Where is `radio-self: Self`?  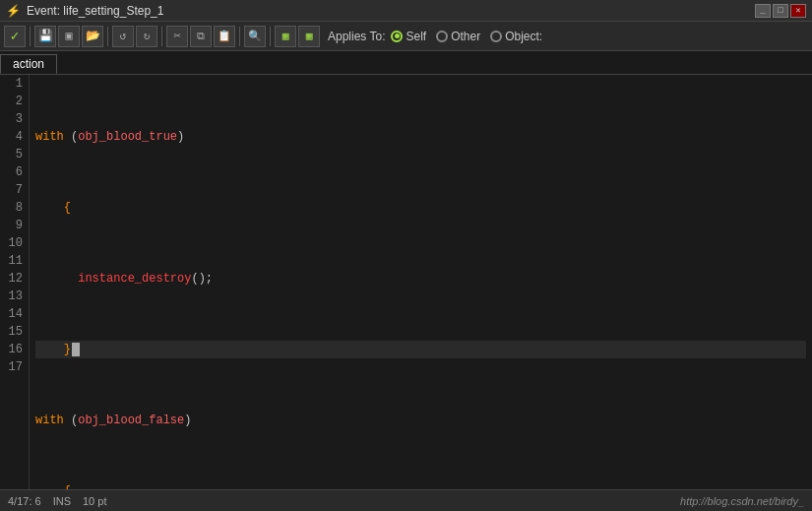 radio-self: Self is located at coordinates (408, 36).